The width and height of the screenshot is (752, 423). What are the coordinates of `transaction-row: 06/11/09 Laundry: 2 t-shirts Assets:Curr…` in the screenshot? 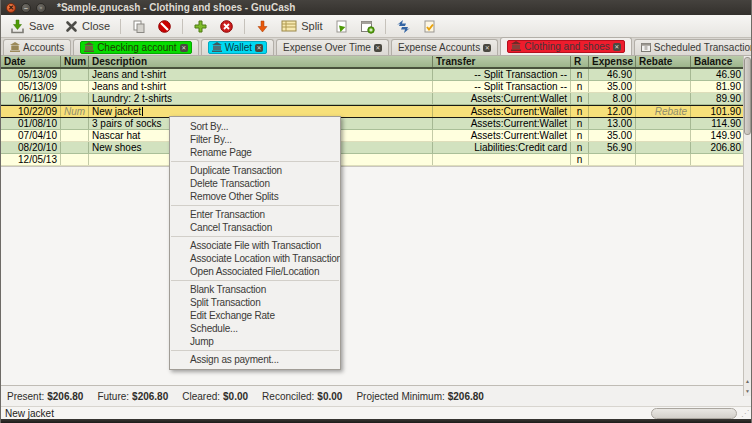 It's located at (373, 99).